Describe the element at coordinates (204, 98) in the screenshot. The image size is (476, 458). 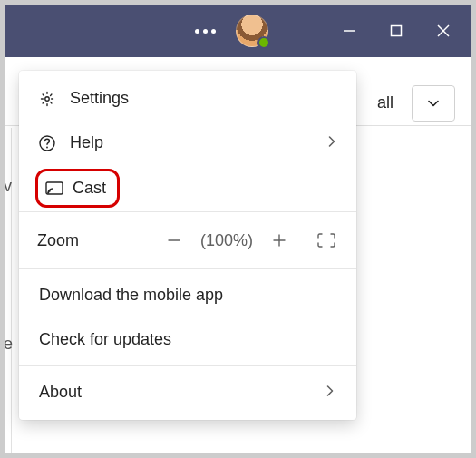
I see `settings-label: Settings` at that location.